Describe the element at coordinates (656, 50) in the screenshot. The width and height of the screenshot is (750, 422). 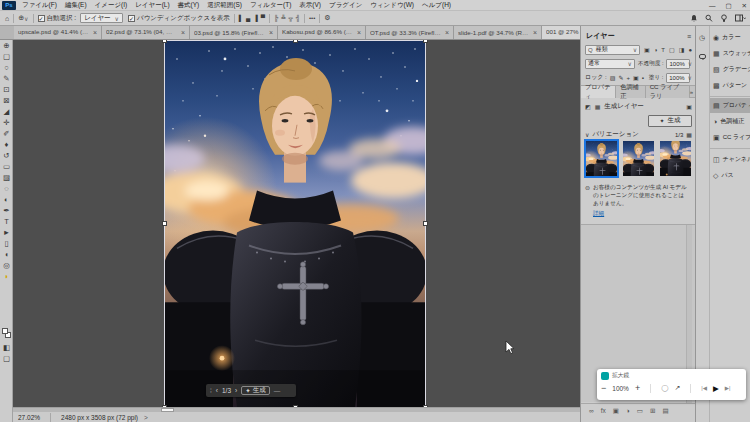
I see `filter-adjustment-layers-icon: ◑` at that location.